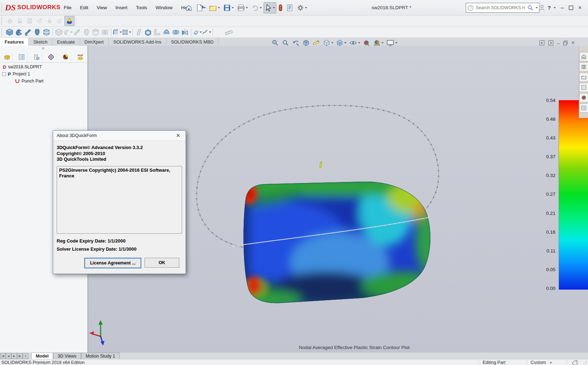 The image size is (588, 365). What do you see at coordinates (14, 42) in the screenshot?
I see `tab-features: Features` at bounding box center [14, 42].